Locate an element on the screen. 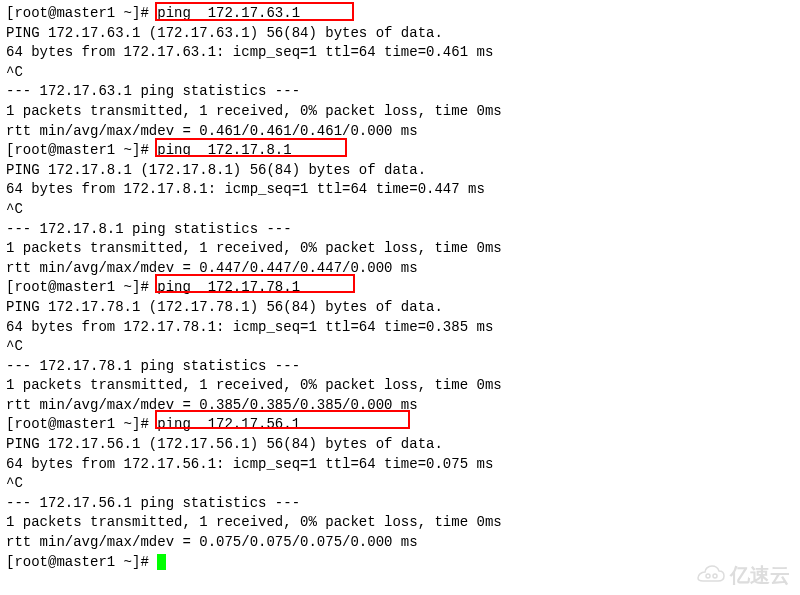 The image size is (800, 595). output-line: 64 bytes from 172.17.56.1: icmp_seq=1 tt… is located at coordinates (400, 465).